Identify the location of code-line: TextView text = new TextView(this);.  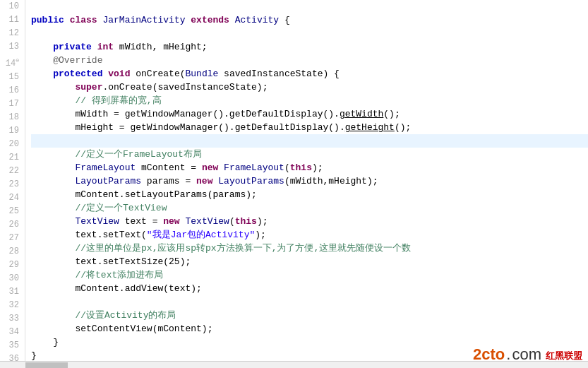
(309, 222).